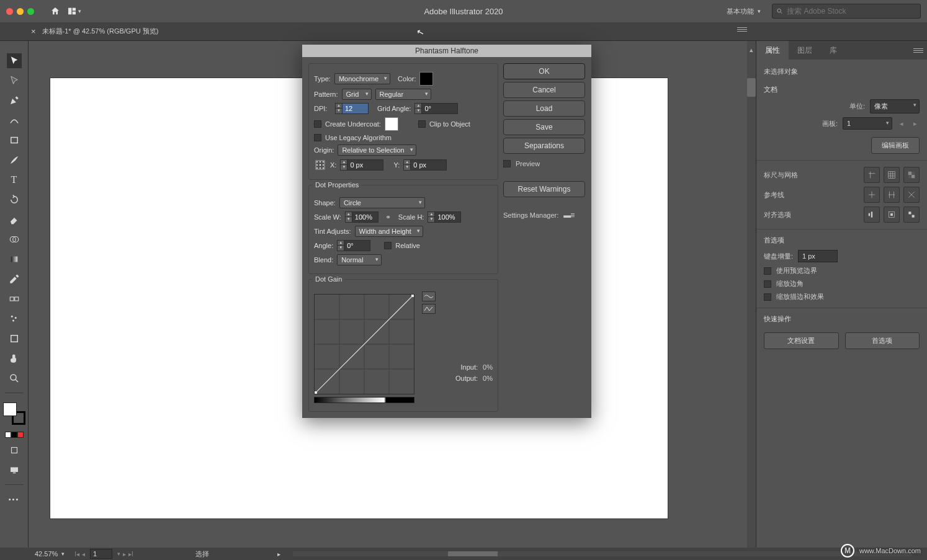 The width and height of the screenshot is (927, 560). Describe the element at coordinates (14, 239) in the screenshot. I see `shape-builder-tool-icon` at that location.